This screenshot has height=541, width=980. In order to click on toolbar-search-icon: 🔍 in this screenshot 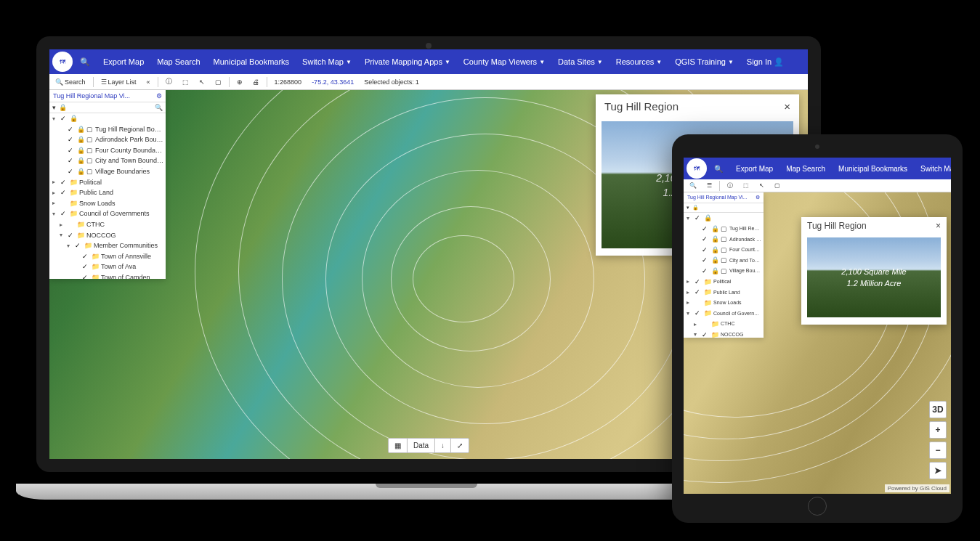, I will do `click(693, 186)`.